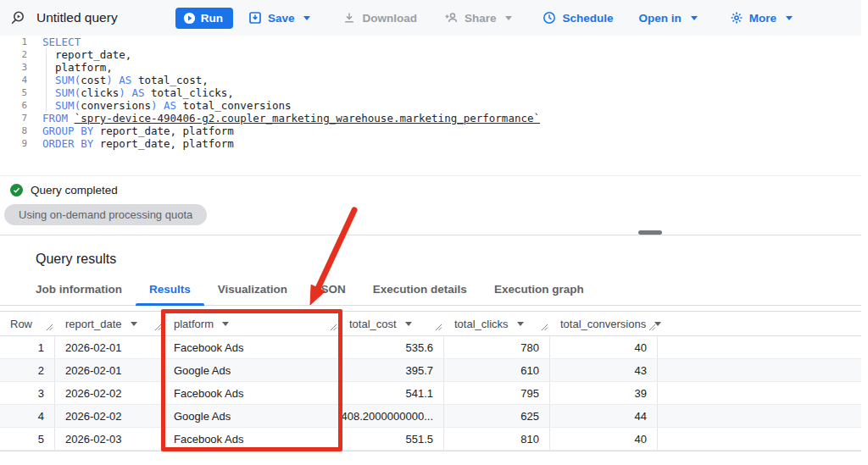  What do you see at coordinates (497, 324) in the screenshot?
I see `column-header-total_clicks: total_clicks` at bounding box center [497, 324].